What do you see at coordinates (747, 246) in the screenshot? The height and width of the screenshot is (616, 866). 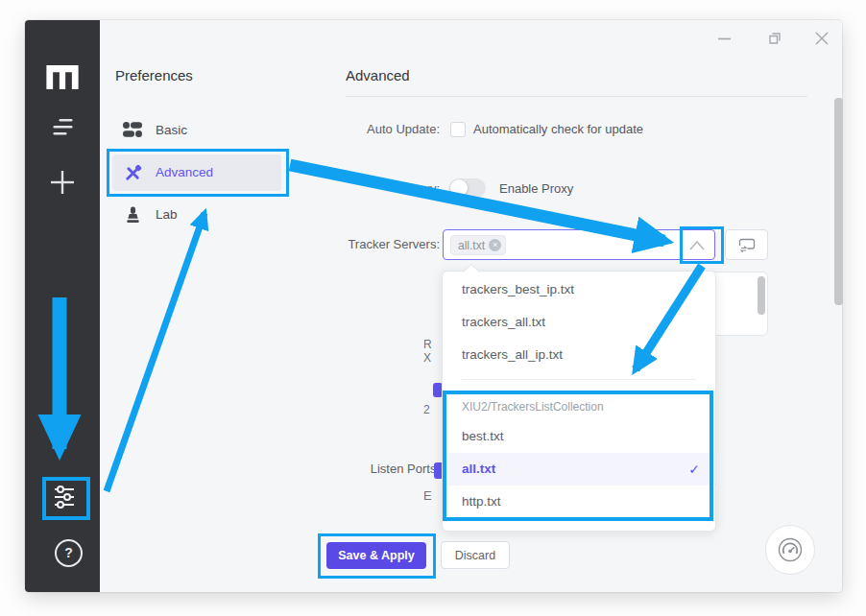 I see `sync-icon` at bounding box center [747, 246].